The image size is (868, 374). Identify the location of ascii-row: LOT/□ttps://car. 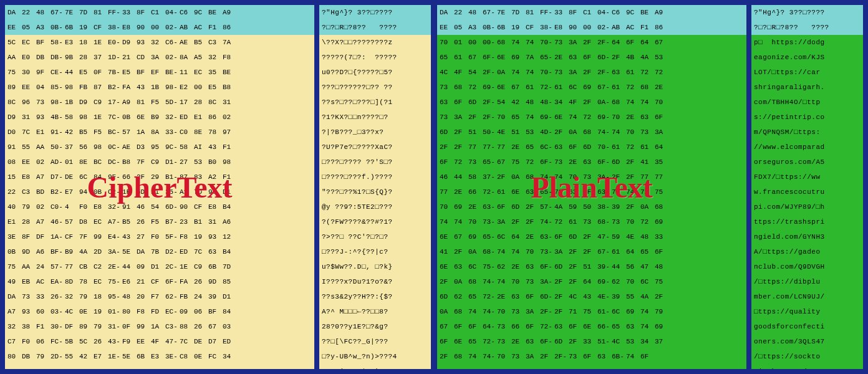
(807, 72).